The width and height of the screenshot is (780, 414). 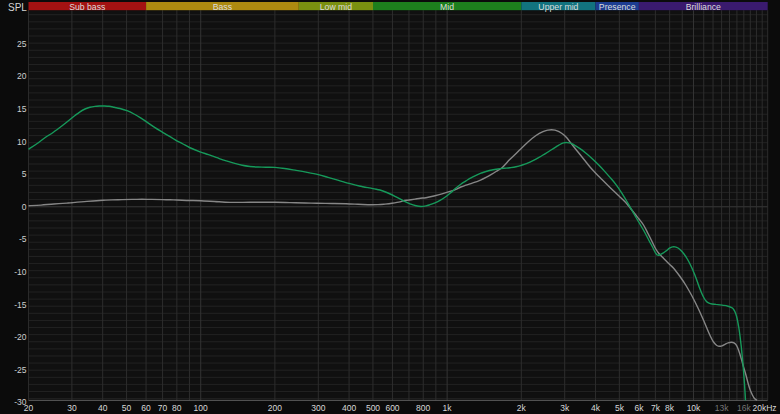 I want to click on svg-text: 1k, so click(x=448, y=408).